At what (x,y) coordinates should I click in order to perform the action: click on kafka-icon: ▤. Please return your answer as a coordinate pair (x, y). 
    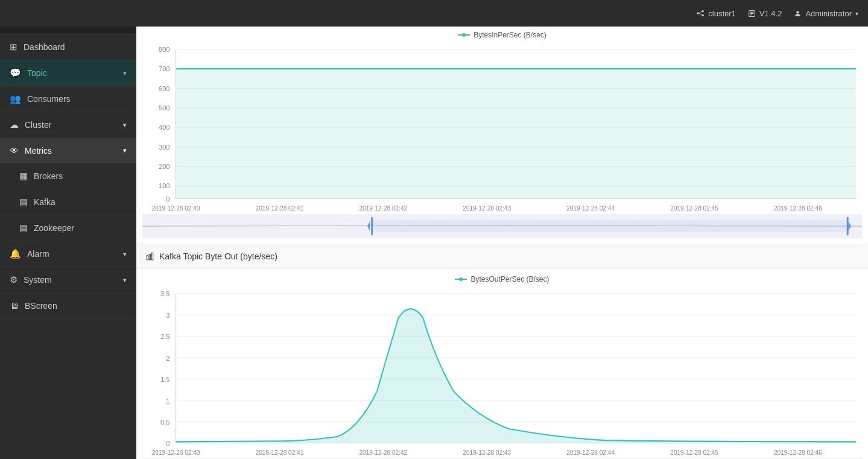
    Looking at the image, I should click on (24, 202).